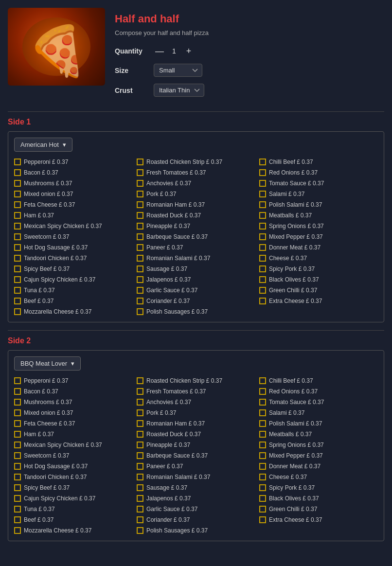  What do you see at coordinates (179, 90) in the screenshot?
I see `crust-select: Italian Thin Thick Stuffed` at bounding box center [179, 90].